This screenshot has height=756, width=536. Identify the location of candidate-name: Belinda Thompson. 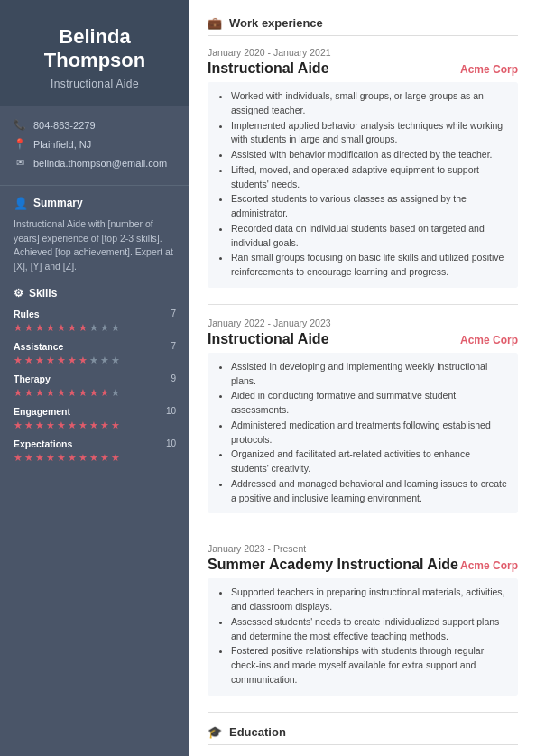
(95, 49).